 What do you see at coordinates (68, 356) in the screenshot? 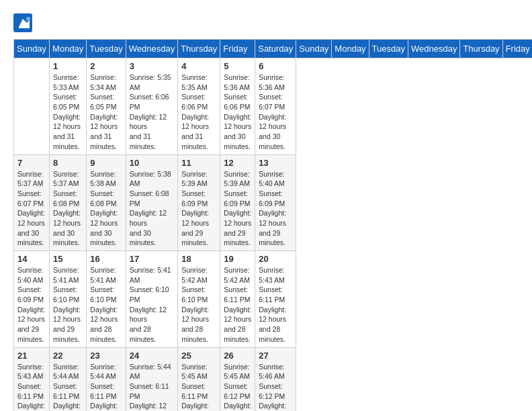
I see `day-number: 22` at bounding box center [68, 356].